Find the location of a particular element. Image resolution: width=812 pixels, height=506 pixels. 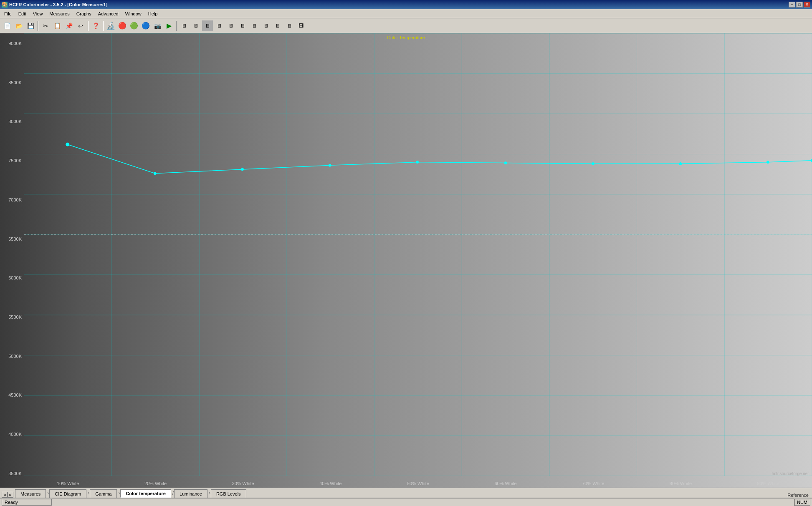

y-label-4000: 4000K is located at coordinates (12, 434).